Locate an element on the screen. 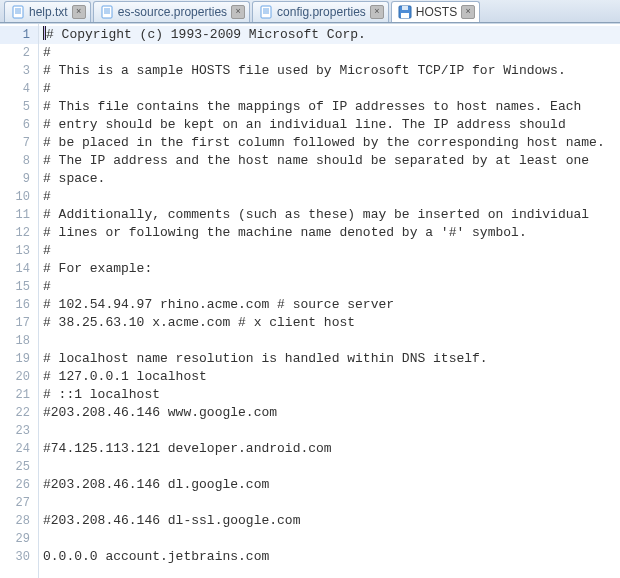  line-number: 3 is located at coordinates (19, 71).